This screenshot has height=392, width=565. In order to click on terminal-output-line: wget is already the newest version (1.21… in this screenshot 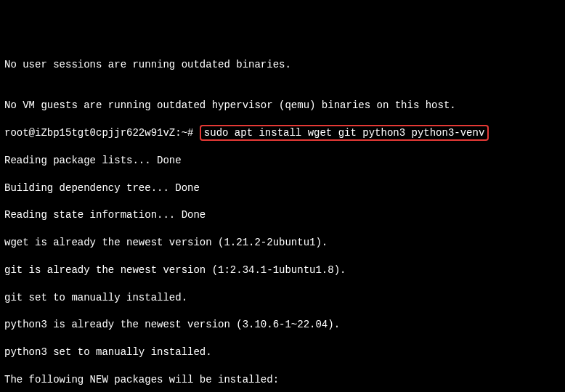, I will do `click(282, 242)`.